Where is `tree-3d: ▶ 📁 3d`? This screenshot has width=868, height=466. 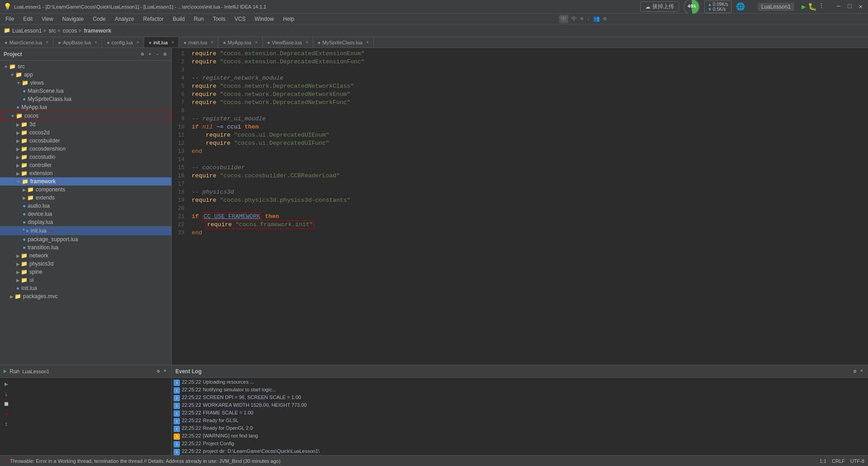 tree-3d: ▶ 📁 3d is located at coordinates (86, 124).